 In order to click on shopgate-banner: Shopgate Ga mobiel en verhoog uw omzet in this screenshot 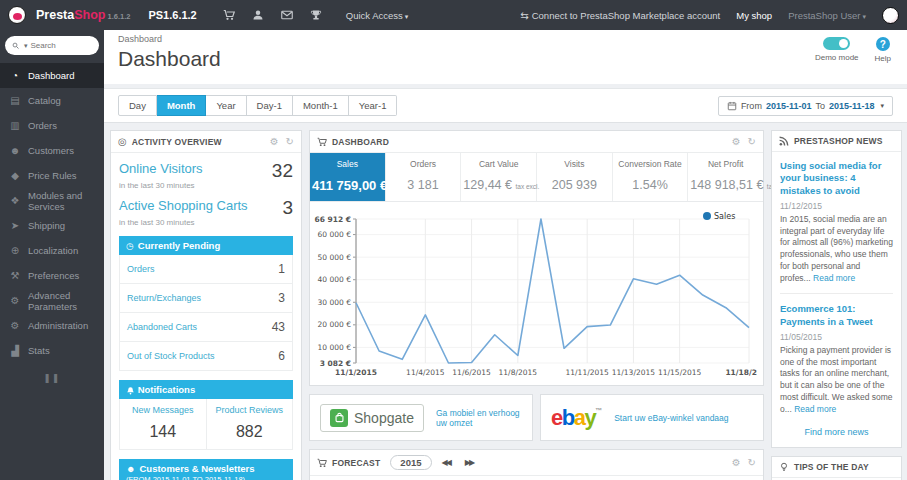, I will do `click(421, 418)`.